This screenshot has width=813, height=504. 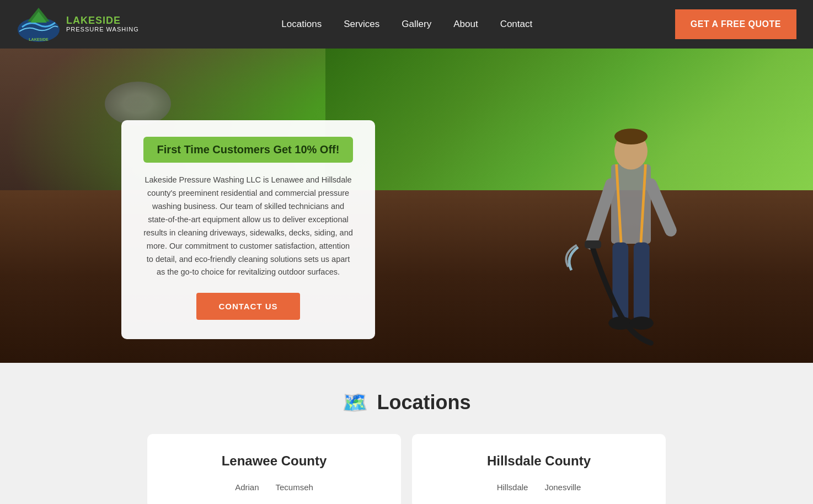 I want to click on lenawee-county-card: Lenawee County Adrian Tecumseh, so click(x=274, y=469).